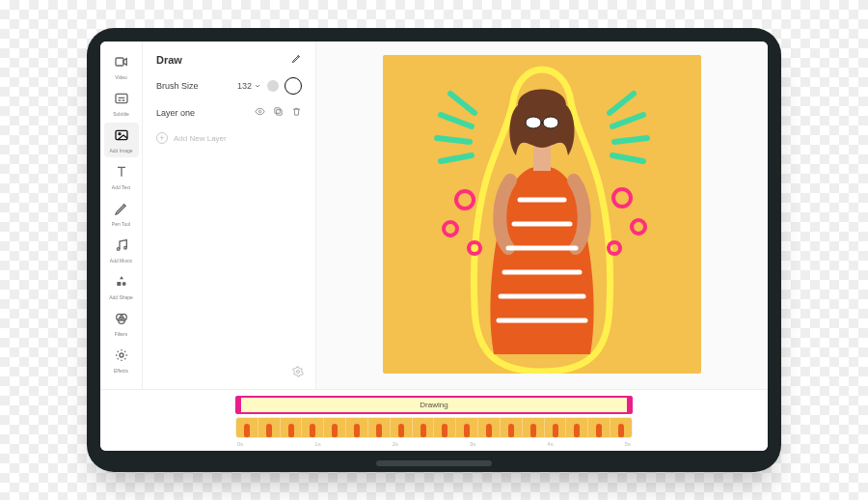 This screenshot has width=868, height=500. I want to click on timeline: Drawing 0s1s2s3s4s5s, so click(434, 420).